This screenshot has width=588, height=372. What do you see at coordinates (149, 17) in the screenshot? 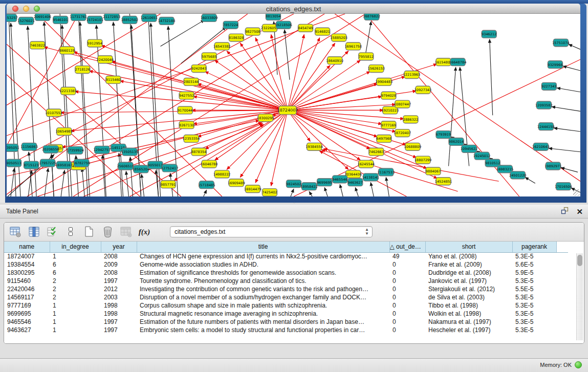
I see `graph-node: 12610651` at bounding box center [149, 17].